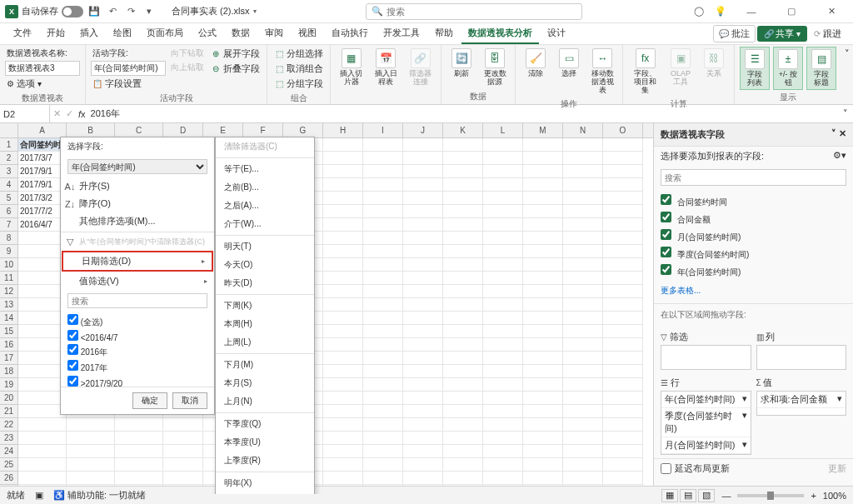 The height and width of the screenshot is (504, 853). What do you see at coordinates (9, 252) in the screenshot?
I see `row-header: 9` at bounding box center [9, 252].